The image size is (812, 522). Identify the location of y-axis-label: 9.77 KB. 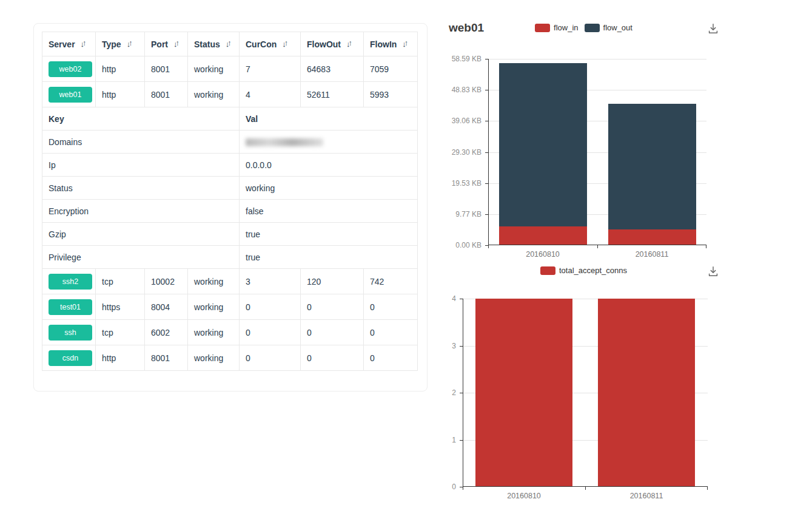
(461, 214).